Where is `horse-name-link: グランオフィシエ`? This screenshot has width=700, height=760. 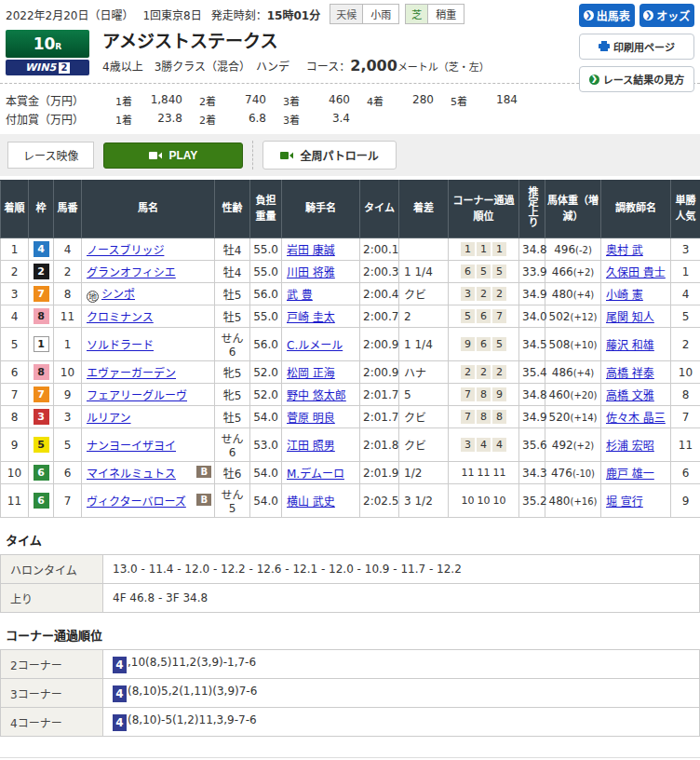
horse-name-link: グランオフィシエ is located at coordinates (131, 273).